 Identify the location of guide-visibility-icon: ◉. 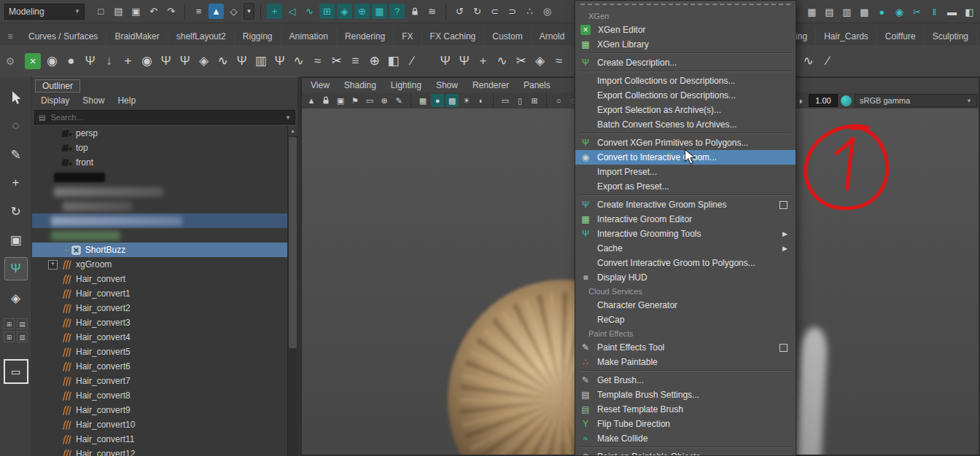
(147, 61).